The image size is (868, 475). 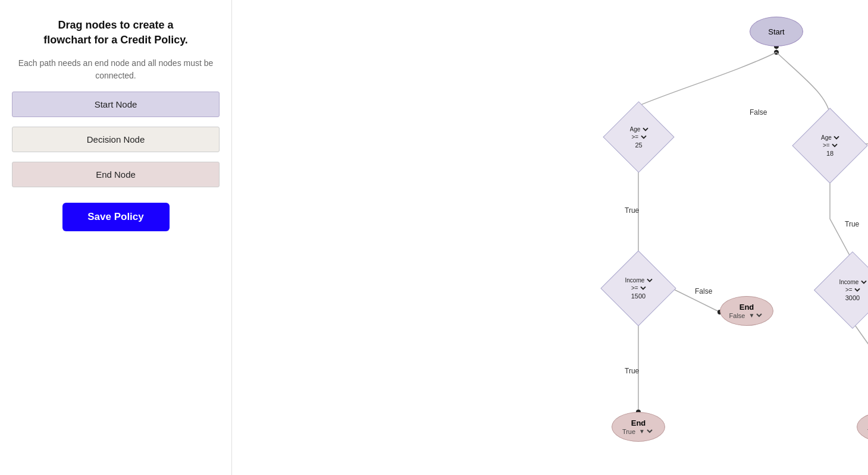 What do you see at coordinates (638, 130) in the screenshot?
I see `d1-field-select: Age` at bounding box center [638, 130].